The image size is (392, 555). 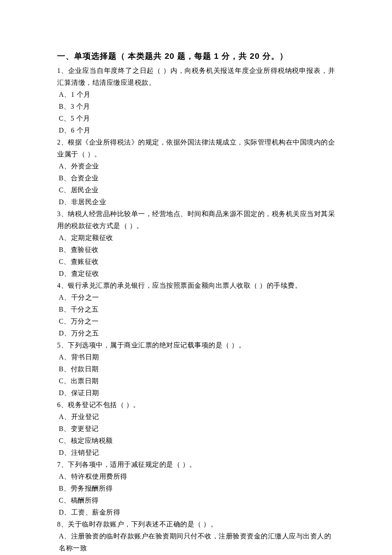 What do you see at coordinates (196, 250) in the screenshot?
I see `question-option: B、查验征收` at bounding box center [196, 250].